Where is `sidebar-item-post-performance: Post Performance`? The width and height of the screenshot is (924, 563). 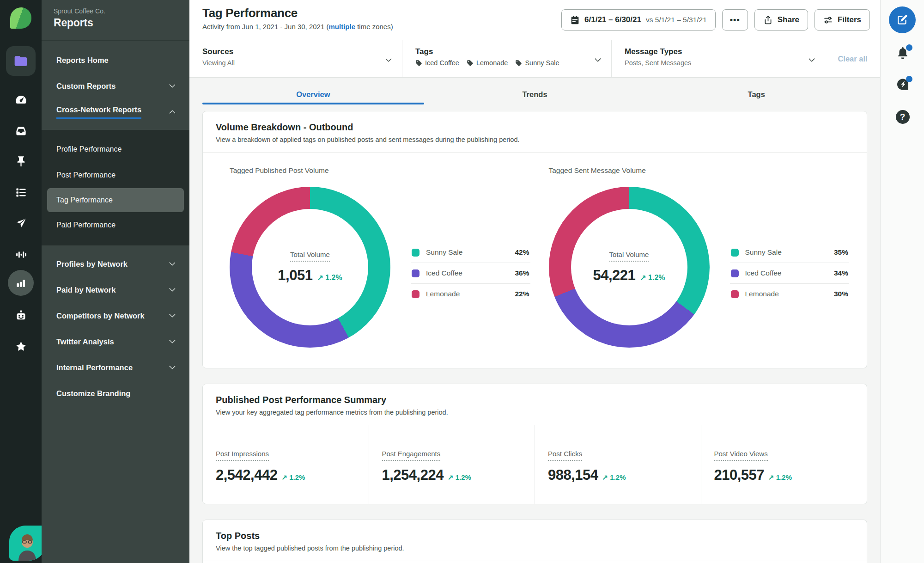 sidebar-item-post-performance: Post Performance is located at coordinates (116, 175).